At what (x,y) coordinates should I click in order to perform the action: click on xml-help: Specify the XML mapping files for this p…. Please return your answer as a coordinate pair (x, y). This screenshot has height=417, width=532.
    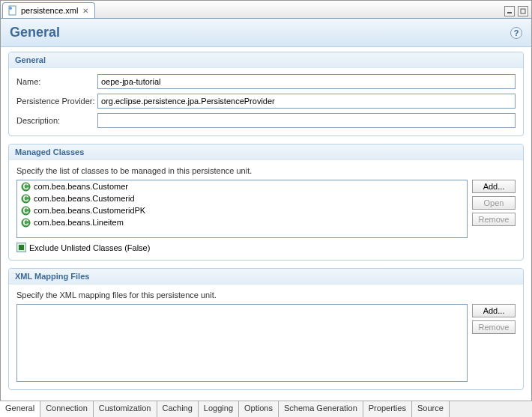
    Looking at the image, I should click on (266, 295).